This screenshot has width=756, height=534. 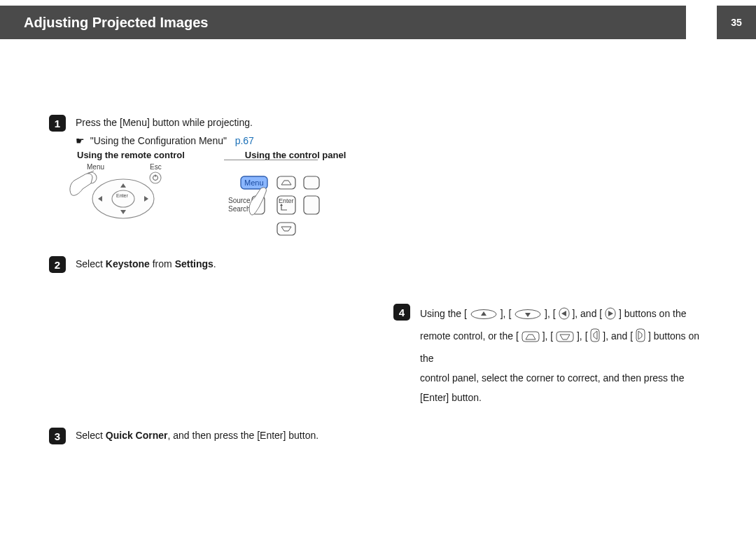 I want to click on xref-label: "Using the Configuration Menu", so click(x=158, y=141).